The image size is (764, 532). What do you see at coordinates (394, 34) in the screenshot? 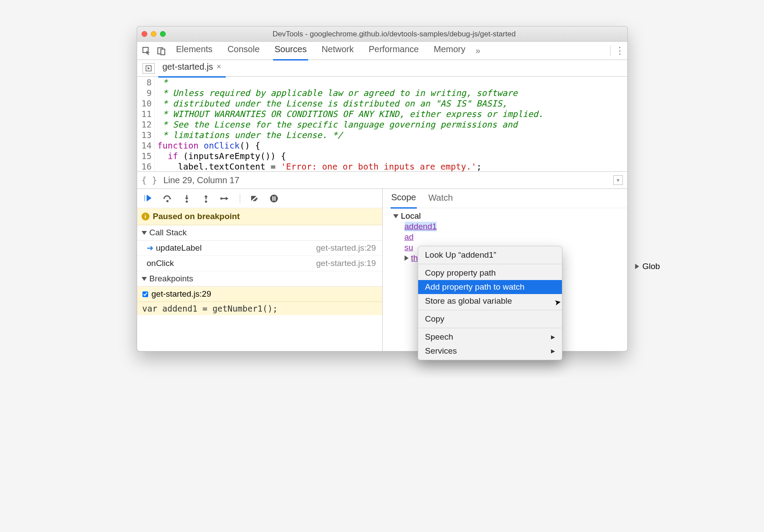
I see `window-title: DevTools - googlechrome.github.io/devtoo…` at bounding box center [394, 34].